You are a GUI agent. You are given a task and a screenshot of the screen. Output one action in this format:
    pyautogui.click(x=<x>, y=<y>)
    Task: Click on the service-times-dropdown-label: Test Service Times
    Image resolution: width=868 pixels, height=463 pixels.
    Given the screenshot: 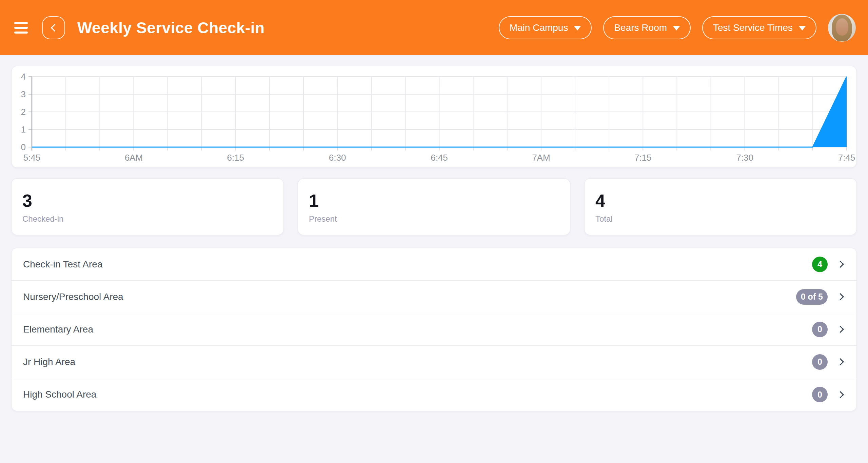 What is the action you would take?
    pyautogui.click(x=753, y=28)
    